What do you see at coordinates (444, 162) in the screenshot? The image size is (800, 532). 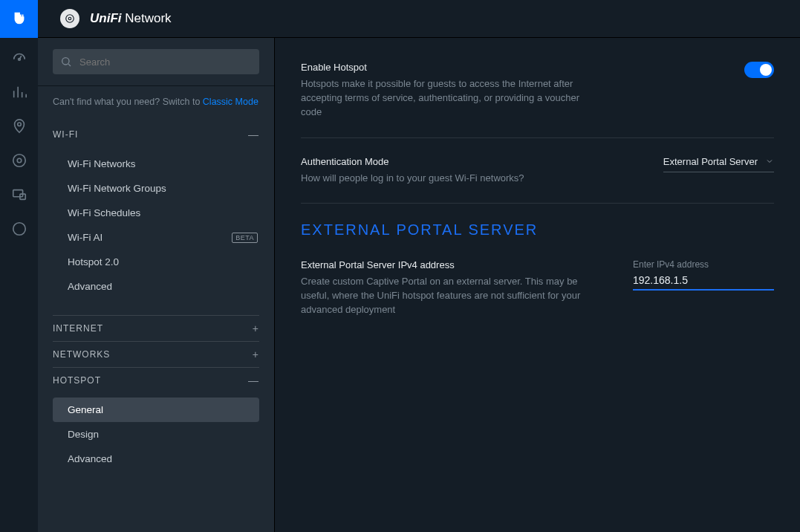 I see `auth-mode-label: Authentication Mode` at bounding box center [444, 162].